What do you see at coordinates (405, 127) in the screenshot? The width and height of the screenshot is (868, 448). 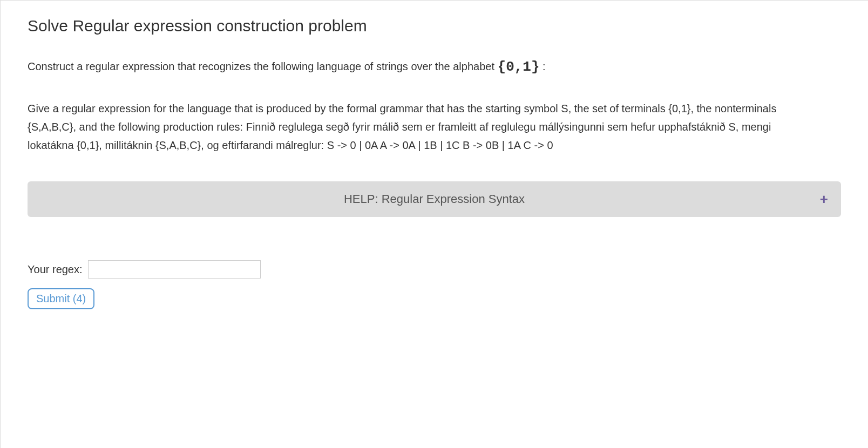 I see `problem-description: Give a regular expression for the langua…` at bounding box center [405, 127].